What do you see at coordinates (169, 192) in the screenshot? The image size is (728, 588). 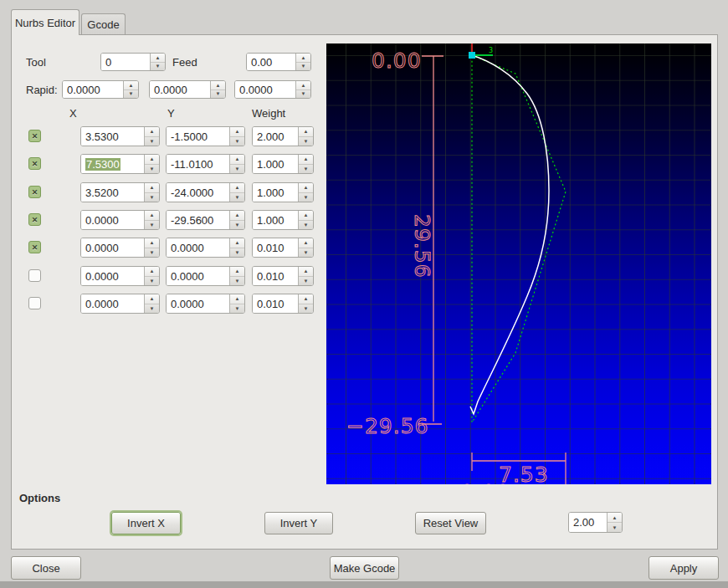 I see `control-point-row: ✕ 3.5200 ▲▼ -24.0000 ▲▼ 1.000 ▲▼` at bounding box center [169, 192].